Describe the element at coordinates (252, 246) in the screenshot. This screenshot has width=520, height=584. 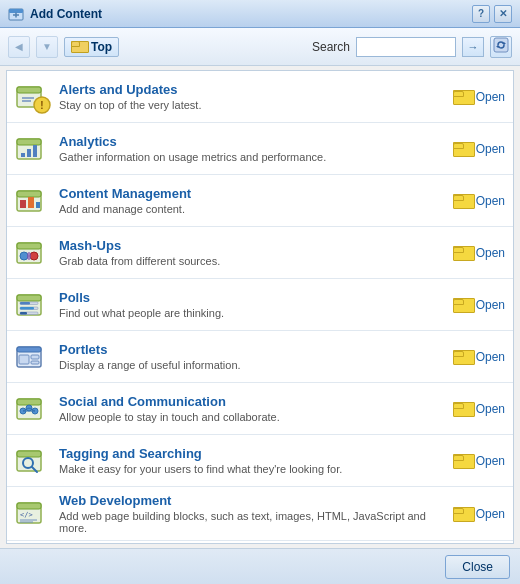
I see `mashups-name: Mash-Ups` at that location.